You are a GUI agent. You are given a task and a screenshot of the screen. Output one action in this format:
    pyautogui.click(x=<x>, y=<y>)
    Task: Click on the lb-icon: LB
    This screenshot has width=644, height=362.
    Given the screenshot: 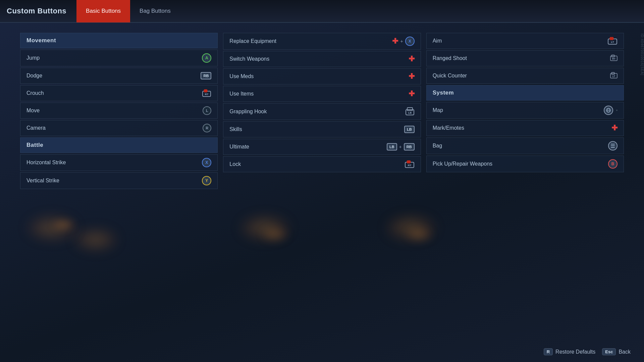 What is the action you would take?
    pyautogui.click(x=410, y=112)
    